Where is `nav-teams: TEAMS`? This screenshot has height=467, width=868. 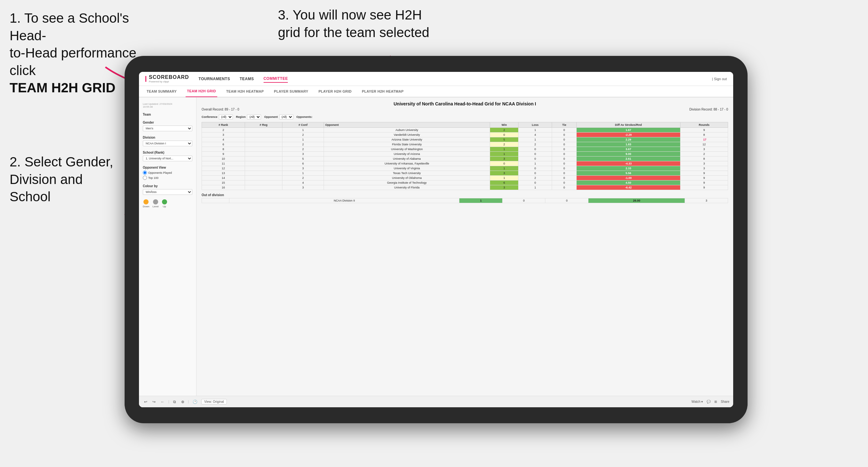
nav-teams: TEAMS is located at coordinates (247, 79).